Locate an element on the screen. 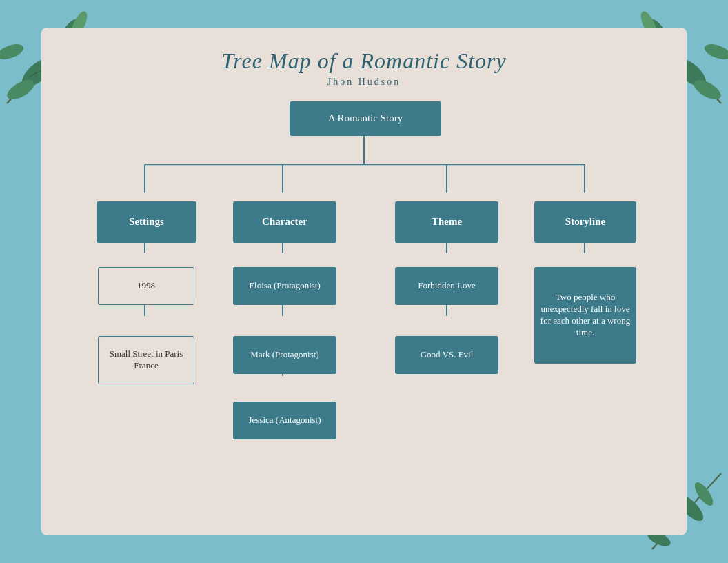 The height and width of the screenshot is (563, 728). leaf-character-1: Mark (Protagonist) is located at coordinates (285, 355).